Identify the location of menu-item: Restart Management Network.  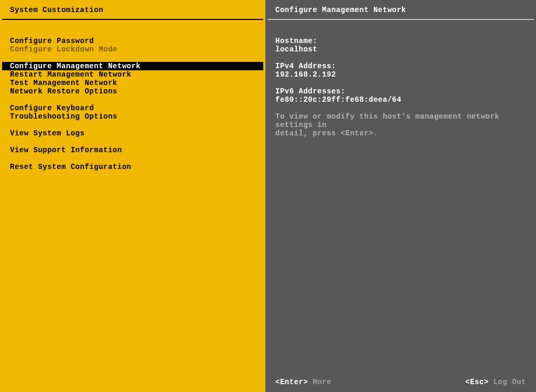
(133, 75).